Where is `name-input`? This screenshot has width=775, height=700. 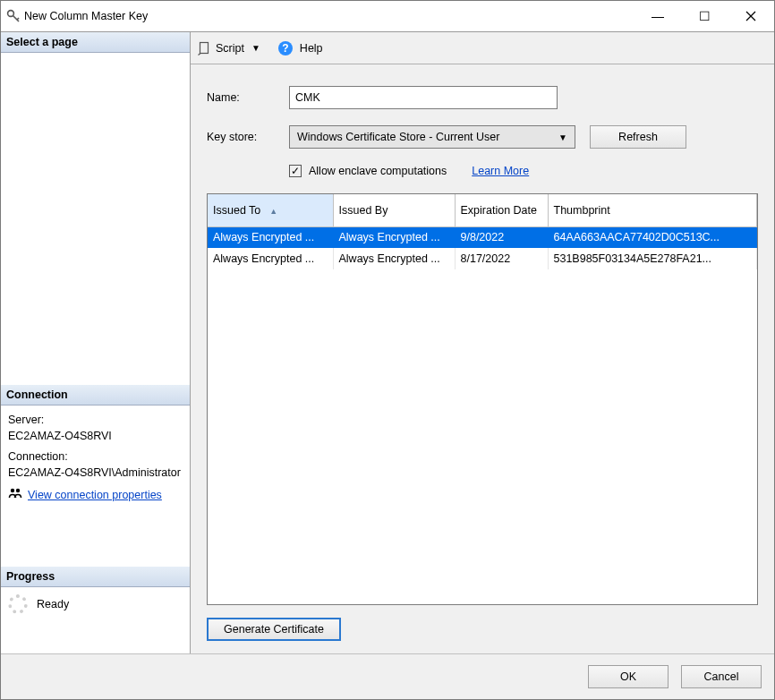 name-input is located at coordinates (423, 98).